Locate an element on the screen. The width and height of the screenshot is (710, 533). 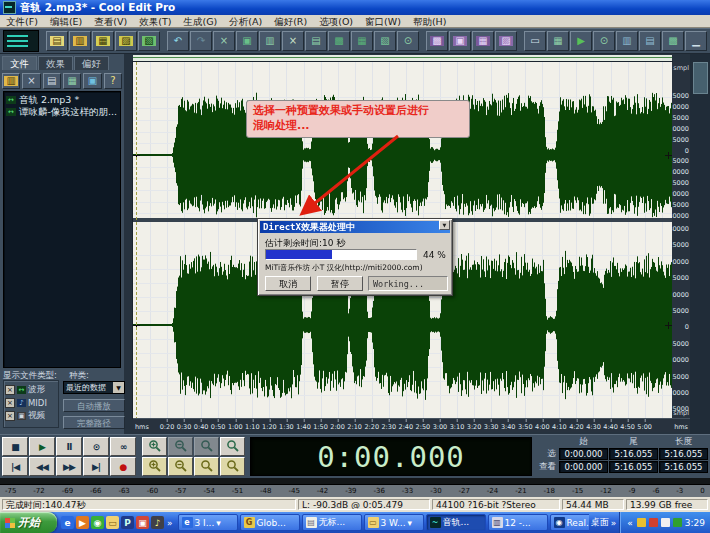
frequency-analysis-button: ▥ is located at coordinates (627, 41).